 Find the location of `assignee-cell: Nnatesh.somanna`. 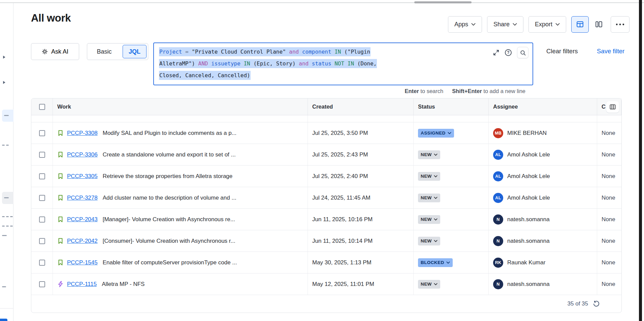

assignee-cell: Nnatesh.somanna is located at coordinates (543, 219).